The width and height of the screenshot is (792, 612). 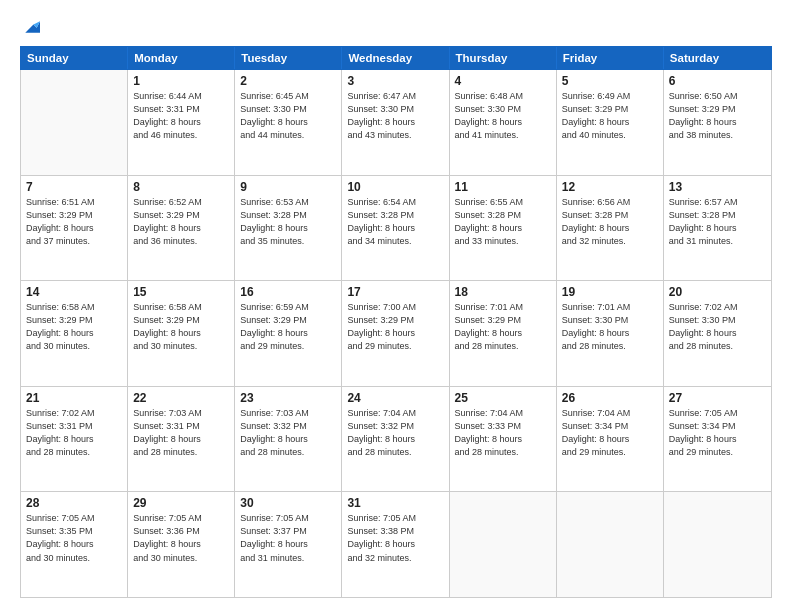 I want to click on header-day-friday: Friday, so click(x=610, y=58).